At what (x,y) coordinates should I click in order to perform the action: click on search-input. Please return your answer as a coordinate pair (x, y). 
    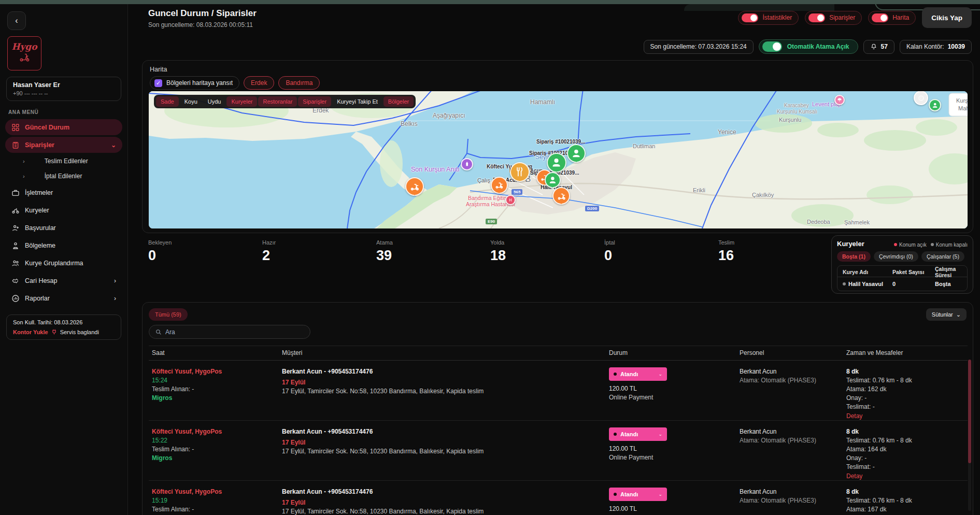
    Looking at the image, I should click on (235, 332).